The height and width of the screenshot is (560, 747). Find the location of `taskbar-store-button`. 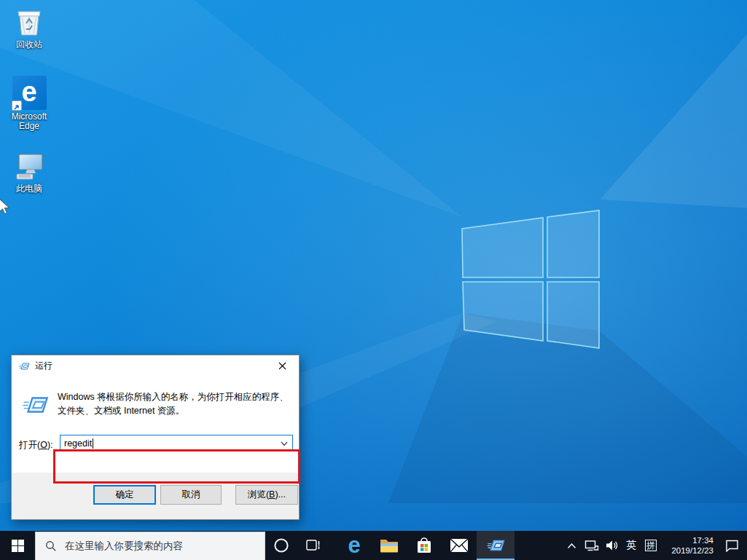

taskbar-store-button is located at coordinates (424, 545).